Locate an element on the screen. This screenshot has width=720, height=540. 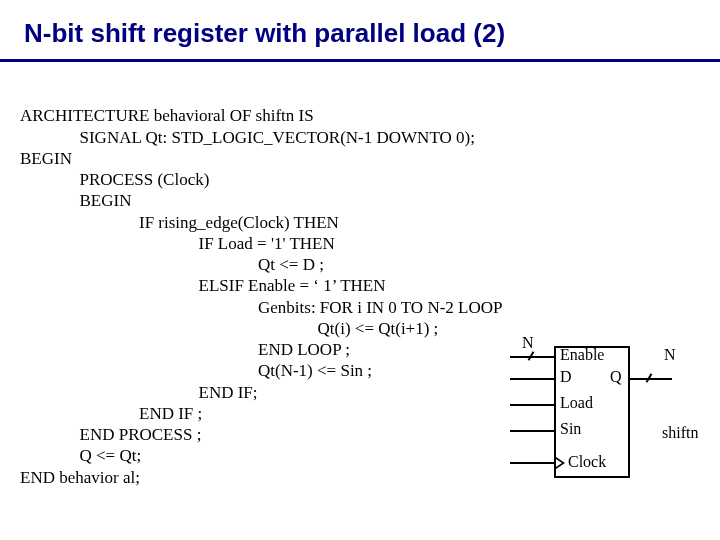
port-d: D is located at coordinates (566, 377).